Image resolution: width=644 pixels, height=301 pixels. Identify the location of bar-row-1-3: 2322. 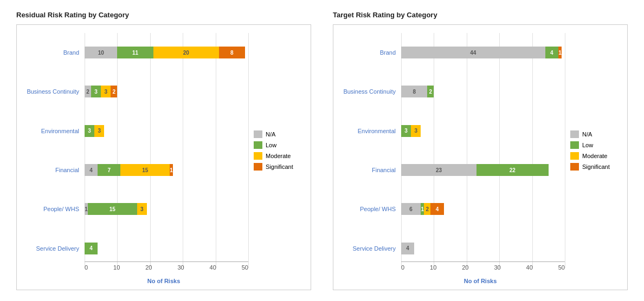
(483, 170).